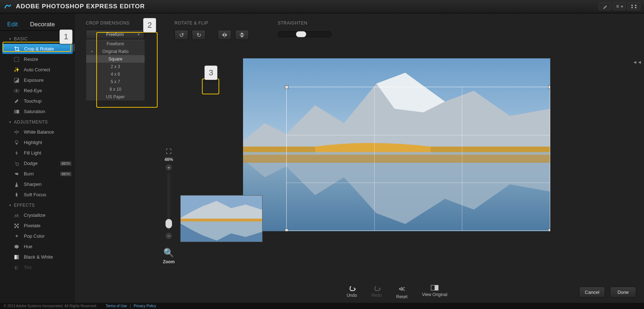 Image resolution: width=644 pixels, height=309 pixels. Describe the element at coordinates (115, 35) in the screenshot. I see `crop-dimensions-dropdown: Freeform ▼ FreeformOriginal RatioSquare2…` at that location.